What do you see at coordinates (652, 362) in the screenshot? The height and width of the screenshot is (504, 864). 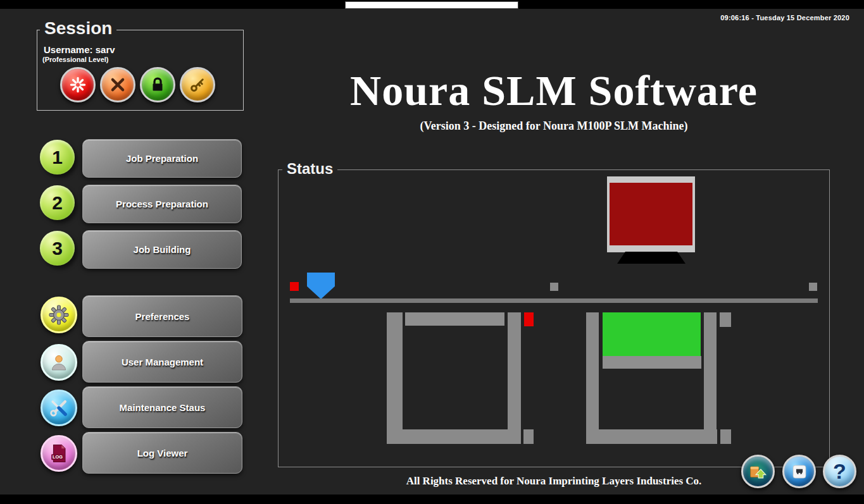 I see `build-piston-plate` at bounding box center [652, 362].